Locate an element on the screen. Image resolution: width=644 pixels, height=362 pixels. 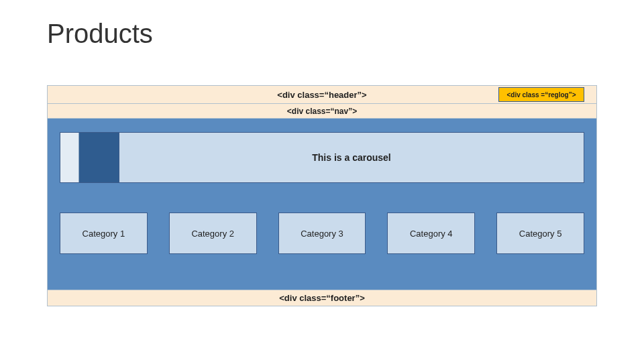
header-region: <div class=“header”> <div class =“reglog… is located at coordinates (322, 95).